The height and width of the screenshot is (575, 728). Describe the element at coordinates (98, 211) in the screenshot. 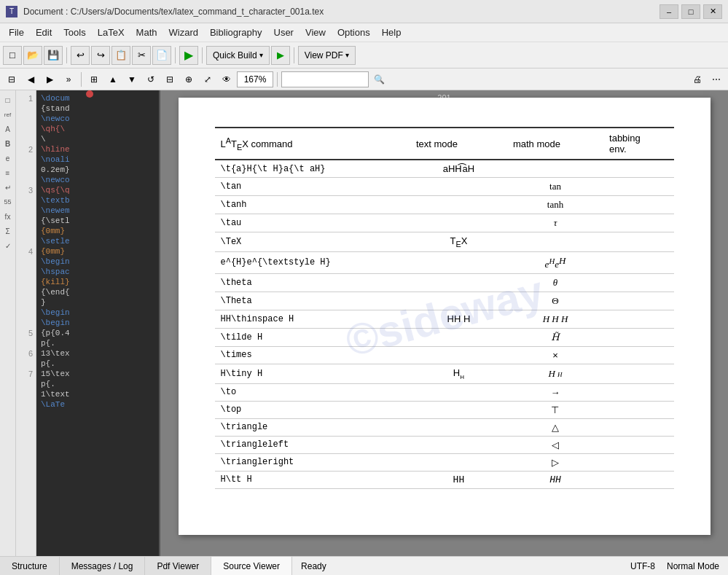

I see `code-line-12: \newem` at that location.